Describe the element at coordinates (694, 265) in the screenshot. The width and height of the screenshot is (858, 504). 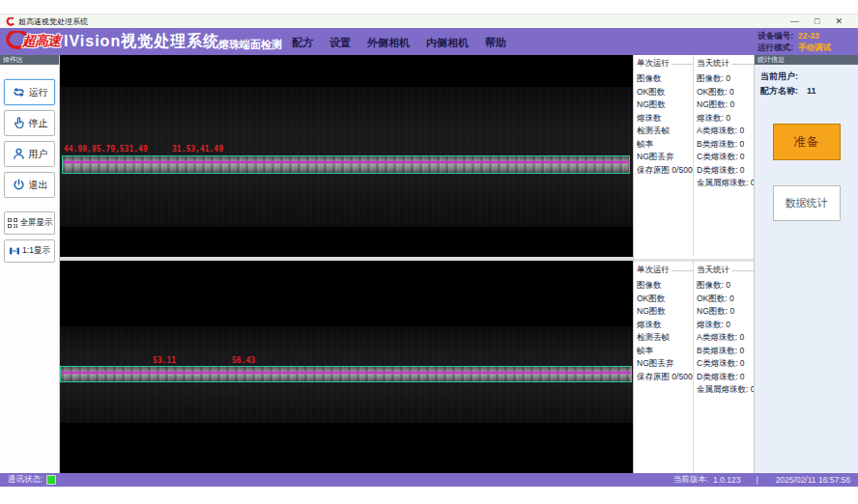
I see `statistics-area: 单次运行 图像数OK图数NG图数熔珠数检测丢帧帧率NG图丢弃保存原图 0/500…` at that location.